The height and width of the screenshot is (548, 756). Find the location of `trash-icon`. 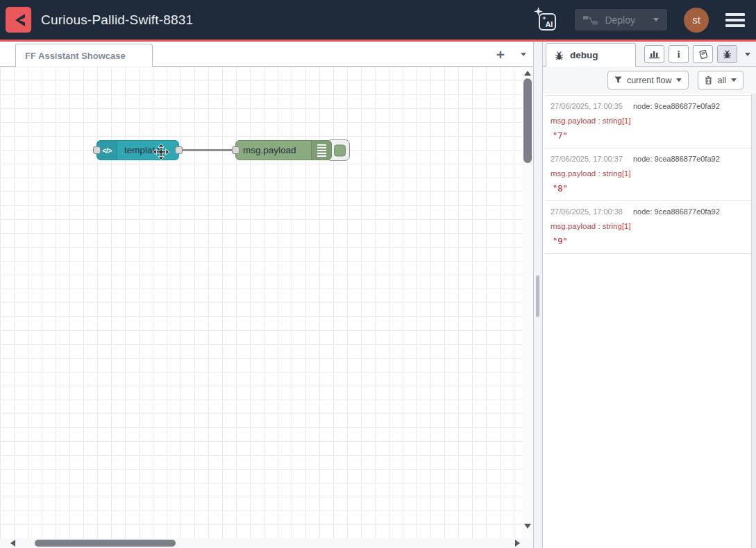

trash-icon is located at coordinates (708, 80).